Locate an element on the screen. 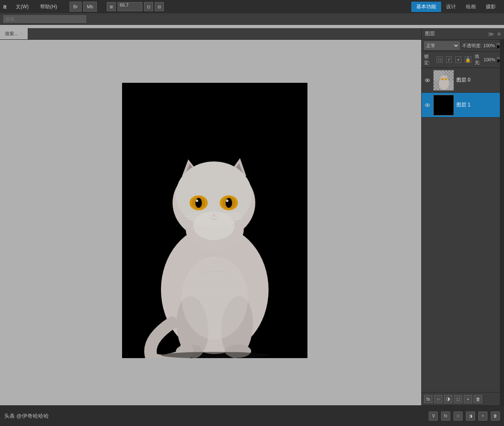 This screenshot has height=426, width=504. app-title: It is located at coordinates (5, 7).